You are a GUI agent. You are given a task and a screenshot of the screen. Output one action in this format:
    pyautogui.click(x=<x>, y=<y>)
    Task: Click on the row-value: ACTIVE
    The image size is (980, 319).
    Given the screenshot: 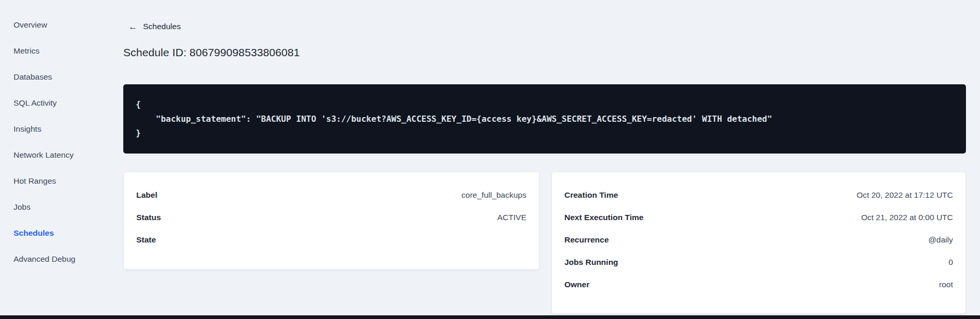 What is the action you would take?
    pyautogui.click(x=512, y=218)
    